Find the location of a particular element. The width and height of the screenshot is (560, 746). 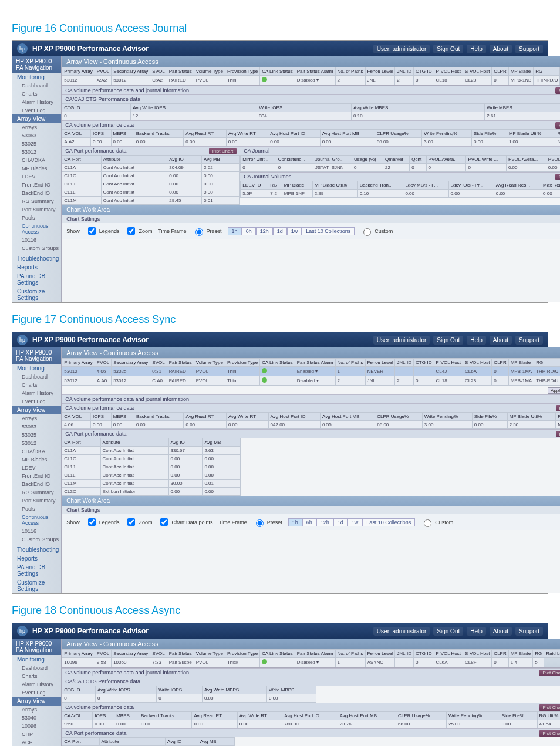

tree-frontend: FrontEnd IO is located at coordinates (36, 185).